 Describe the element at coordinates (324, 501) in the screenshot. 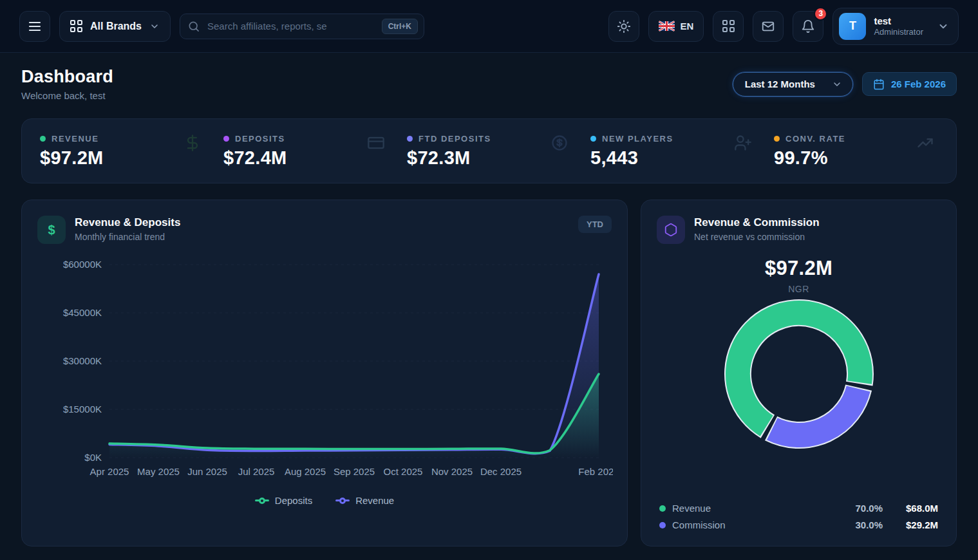

I see `line-chart-legend: Deposits Revenue` at that location.